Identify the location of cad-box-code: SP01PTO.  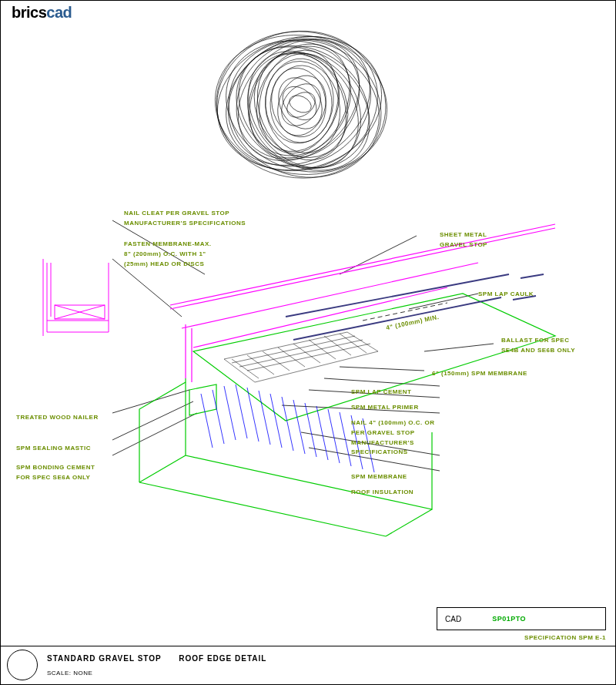
(509, 619).